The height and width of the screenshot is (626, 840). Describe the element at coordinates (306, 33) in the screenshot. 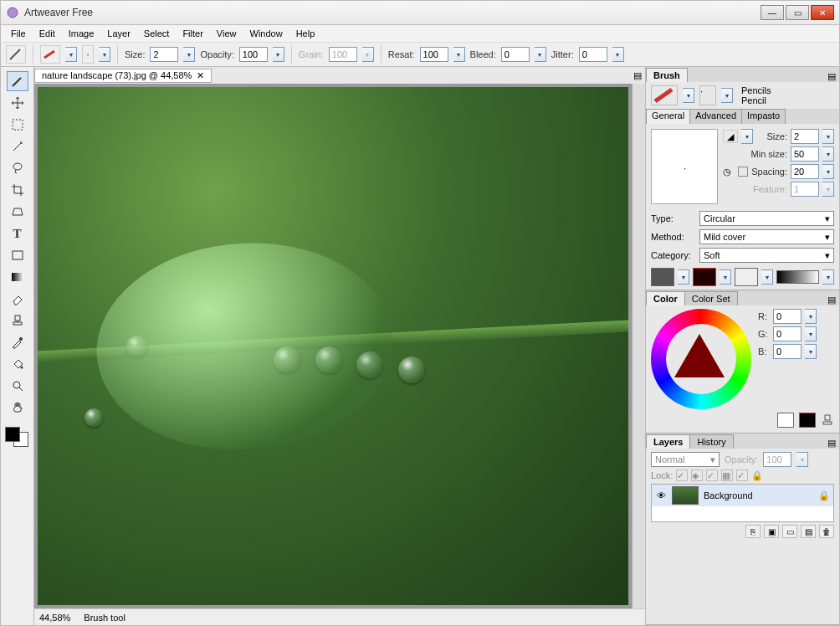

I see `menu-help: Help` at that location.